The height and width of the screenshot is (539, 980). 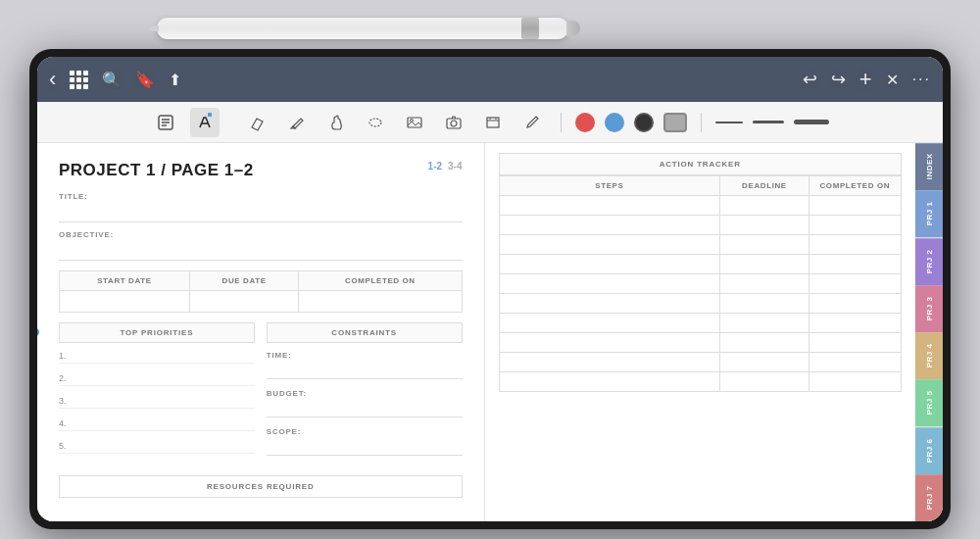 I want to click on page-num-inactive: 3-4, so click(x=455, y=167).